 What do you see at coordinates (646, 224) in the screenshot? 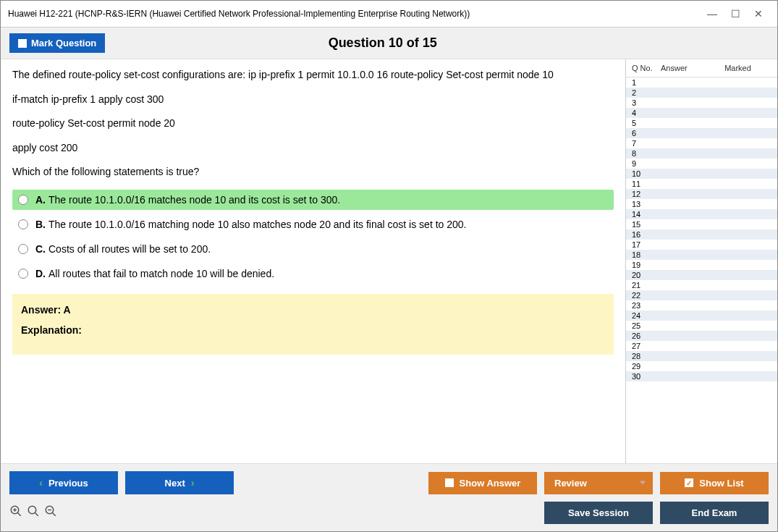
I see `row-qno: 15` at bounding box center [646, 224].